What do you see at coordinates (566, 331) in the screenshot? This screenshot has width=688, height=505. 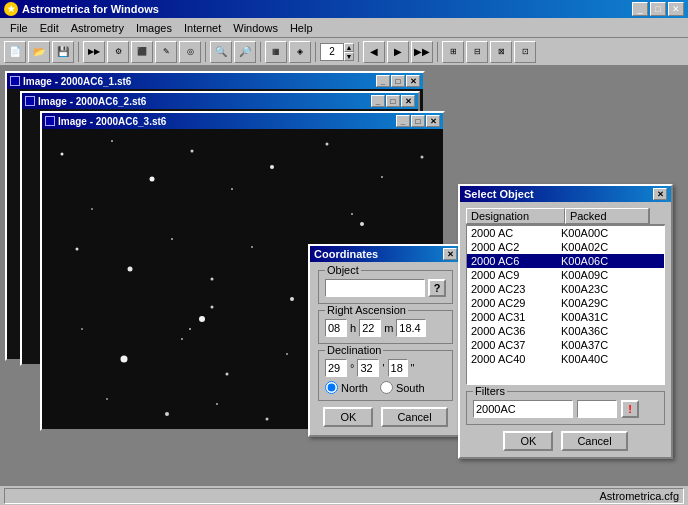 I see `list-item: 2000 AC36K00A36C` at bounding box center [566, 331].